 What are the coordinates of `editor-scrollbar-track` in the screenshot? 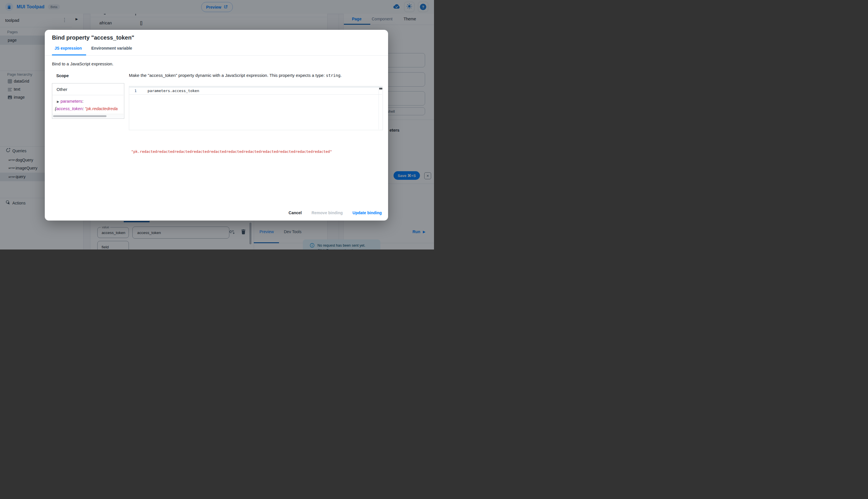 It's located at (379, 108).